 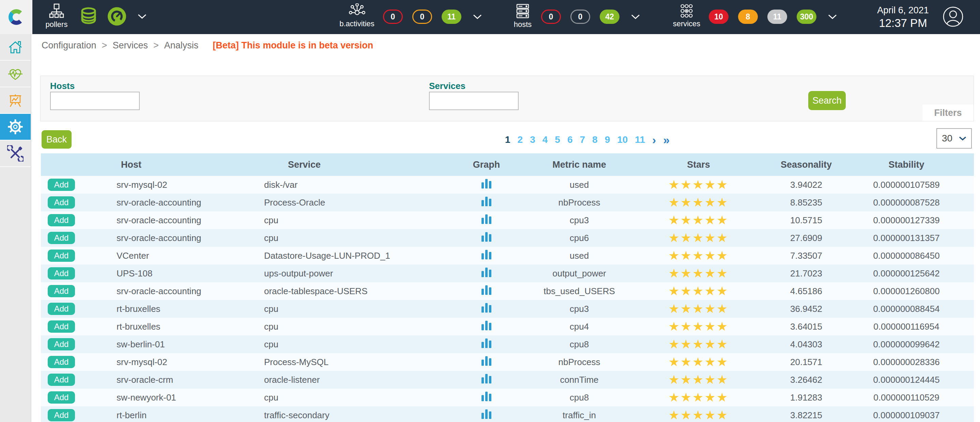 I want to click on metric-name-cell: nbProcess, so click(x=579, y=362).